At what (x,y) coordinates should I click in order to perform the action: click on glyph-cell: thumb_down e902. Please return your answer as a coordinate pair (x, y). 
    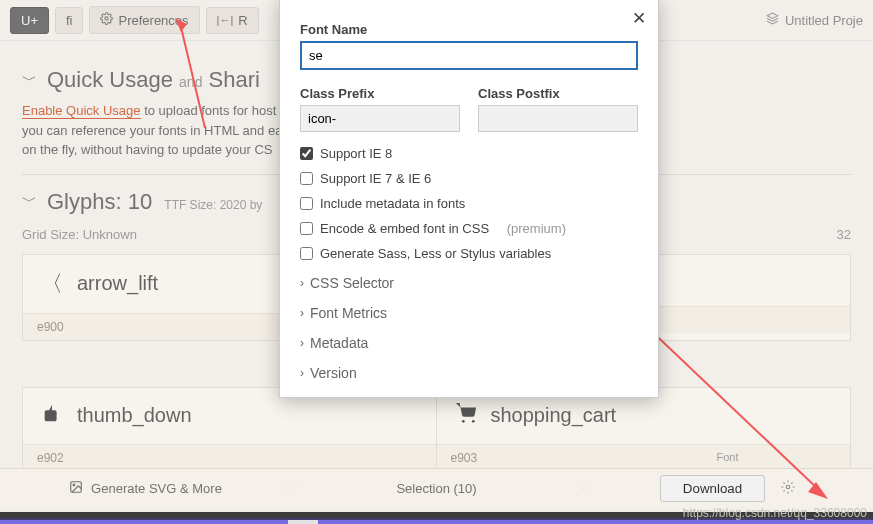
    Looking at the image, I should click on (230, 430).